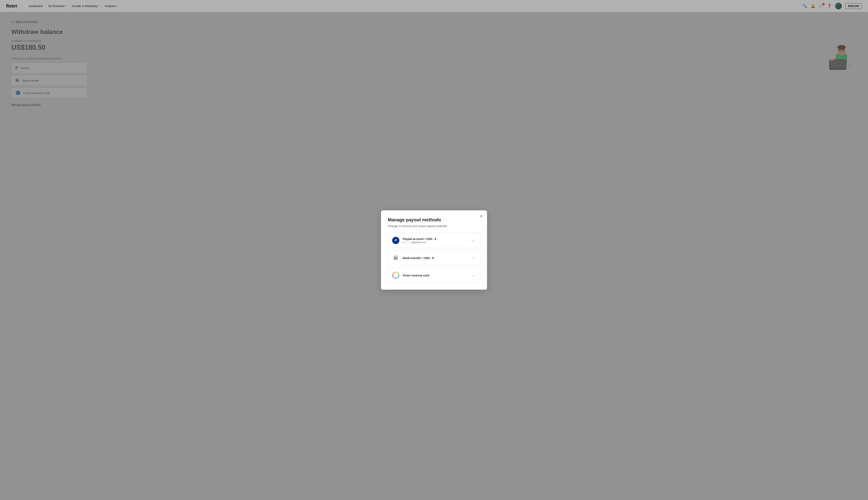 This screenshot has height=500, width=868. I want to click on modal-title: Manage payout methods, so click(434, 220).